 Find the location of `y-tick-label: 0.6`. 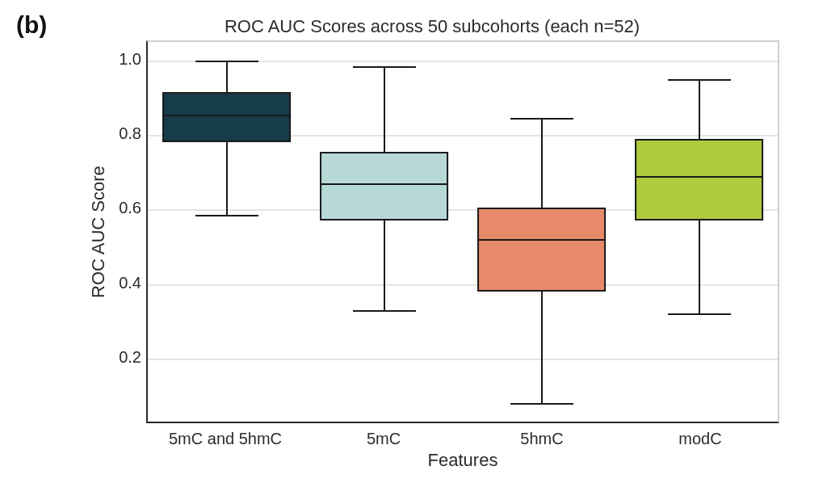

y-tick-label: 0.6 is located at coordinates (130, 208).